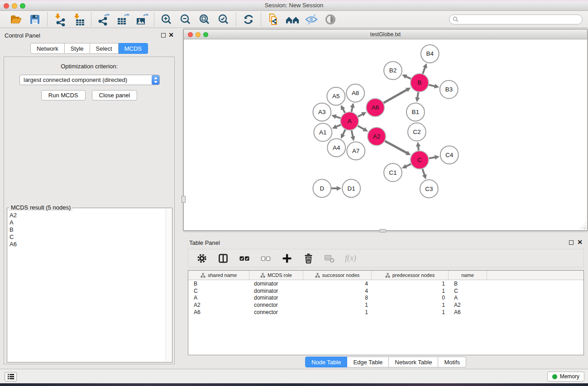  I want to click on import-table-button, so click(79, 19).